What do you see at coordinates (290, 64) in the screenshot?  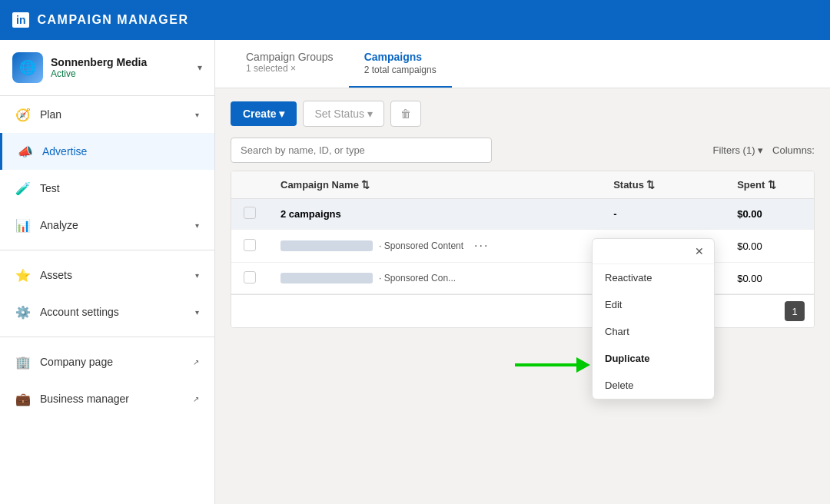 I see `tab-campaign-groups: Campaign Groups 1 selected ×` at bounding box center [290, 64].